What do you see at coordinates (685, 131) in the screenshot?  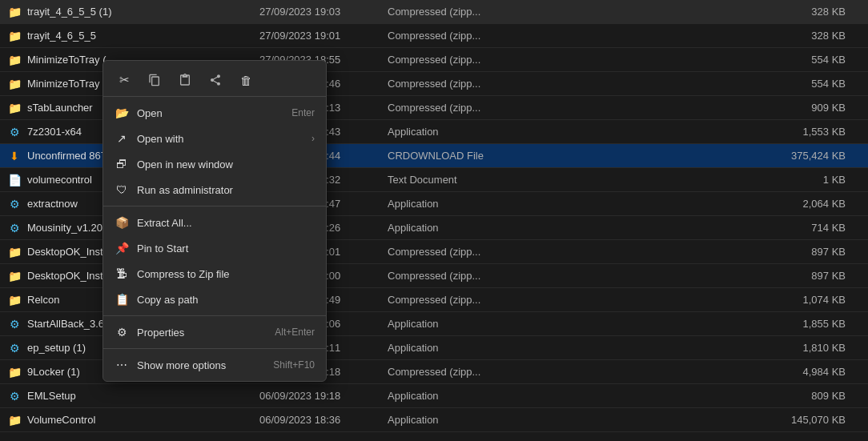 I see `file-size: 1,553 KB` at bounding box center [685, 131].